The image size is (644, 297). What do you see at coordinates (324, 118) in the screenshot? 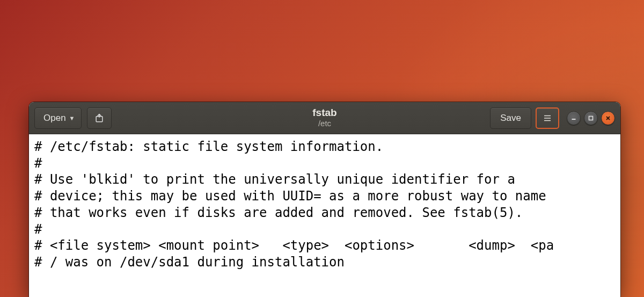
I see `window-title: fstab /etc` at bounding box center [324, 118].